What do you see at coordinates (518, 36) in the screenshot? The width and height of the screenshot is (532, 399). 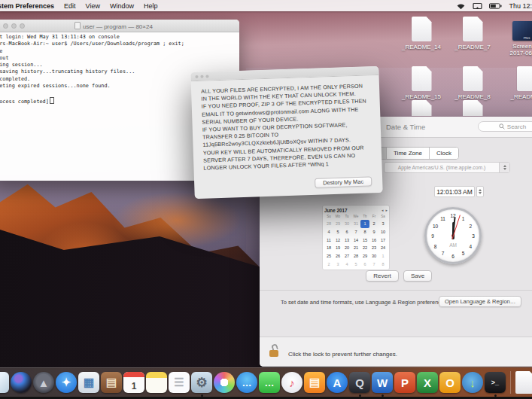 I see `desktop-icon-screenshot: PNGScreen Sh2017-06_0.0` at bounding box center [518, 36].